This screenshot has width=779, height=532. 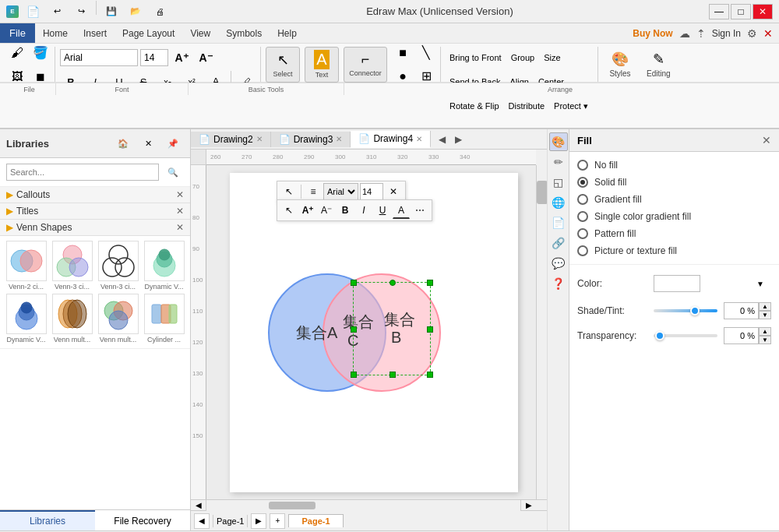 I want to click on print-btn: 🖨, so click(x=160, y=12).